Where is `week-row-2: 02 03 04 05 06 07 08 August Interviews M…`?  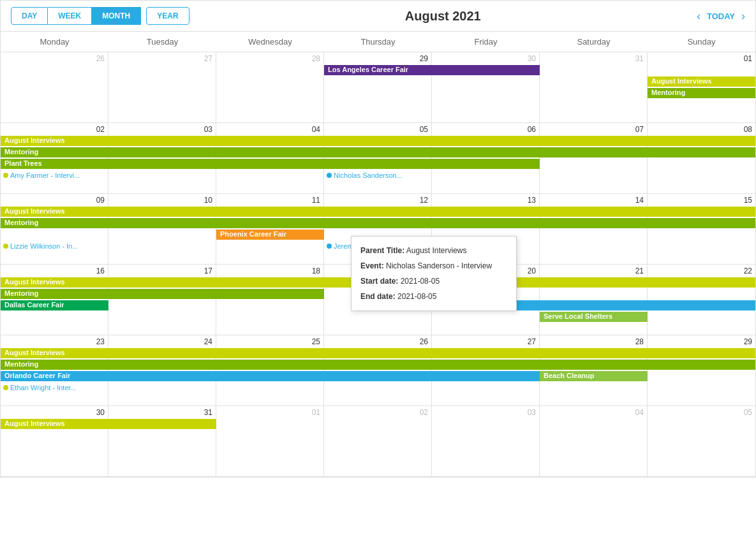 week-row-2: 02 03 04 05 06 07 08 August Interviews M… is located at coordinates (378, 158).